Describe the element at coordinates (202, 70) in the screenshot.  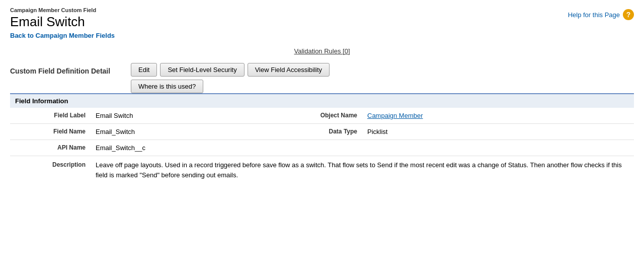
I see `set-field-security-button: Set Field-Level Security` at that location.